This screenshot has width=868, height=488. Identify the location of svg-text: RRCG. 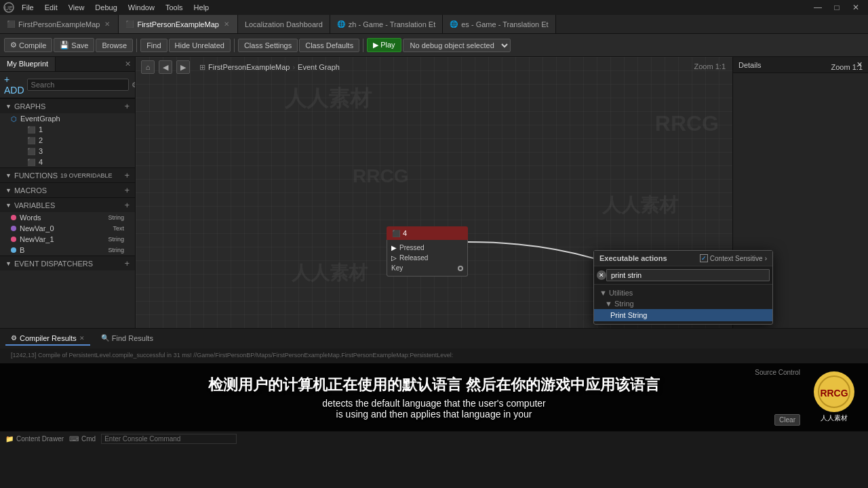
(834, 393).